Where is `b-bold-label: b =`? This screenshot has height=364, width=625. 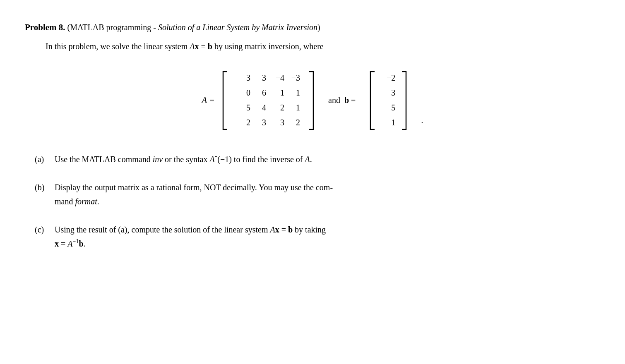 b-bold-label: b = is located at coordinates (350, 100).